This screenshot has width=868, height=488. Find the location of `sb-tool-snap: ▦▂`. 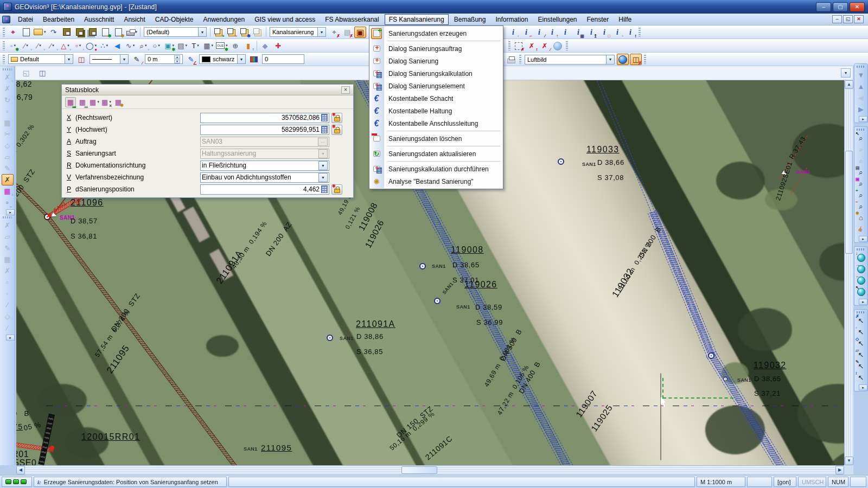

sb-tool-snap: ▦▂ is located at coordinates (71, 102).